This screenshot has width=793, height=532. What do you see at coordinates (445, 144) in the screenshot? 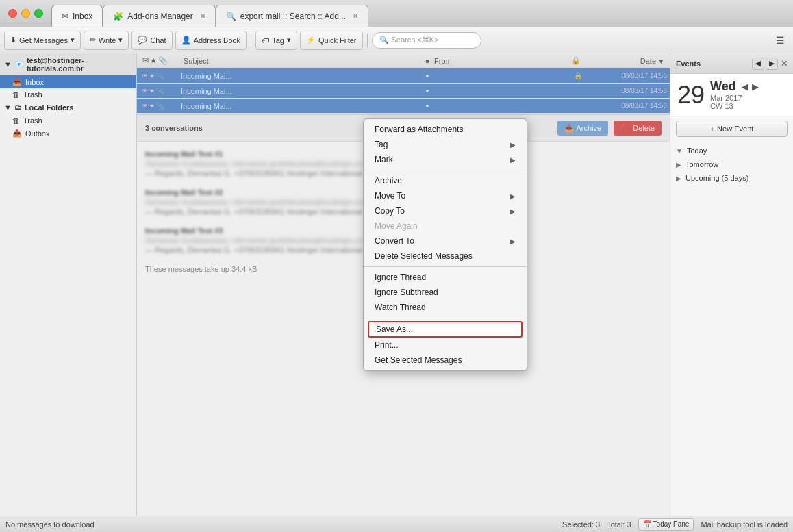
I see `cm-tag: Tag ▶` at bounding box center [445, 144].